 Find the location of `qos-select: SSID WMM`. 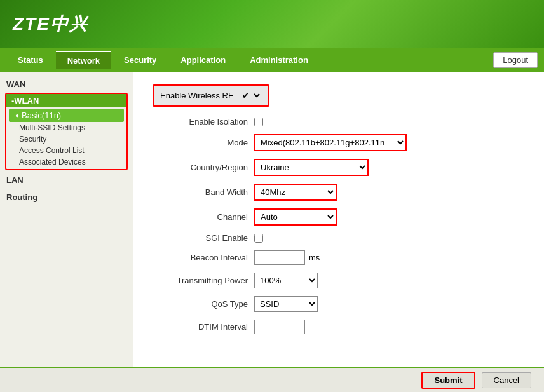

qos-select: SSID WMM is located at coordinates (286, 304).